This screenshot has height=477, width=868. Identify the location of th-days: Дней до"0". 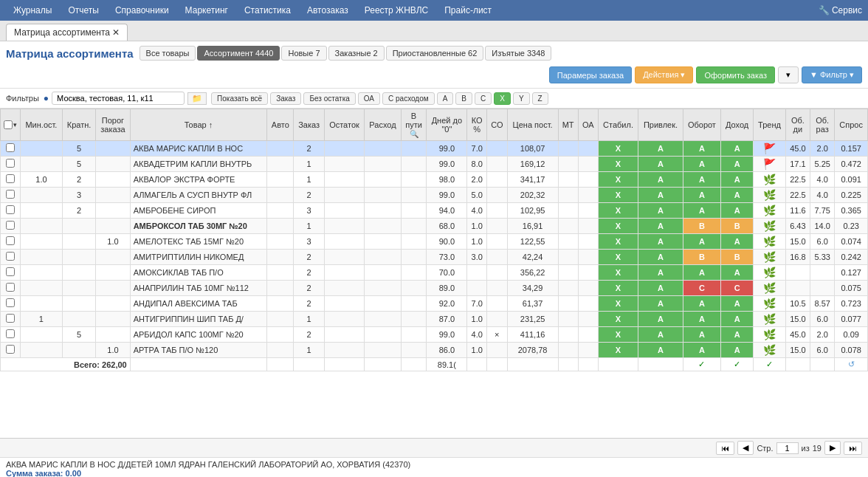
(447, 126).